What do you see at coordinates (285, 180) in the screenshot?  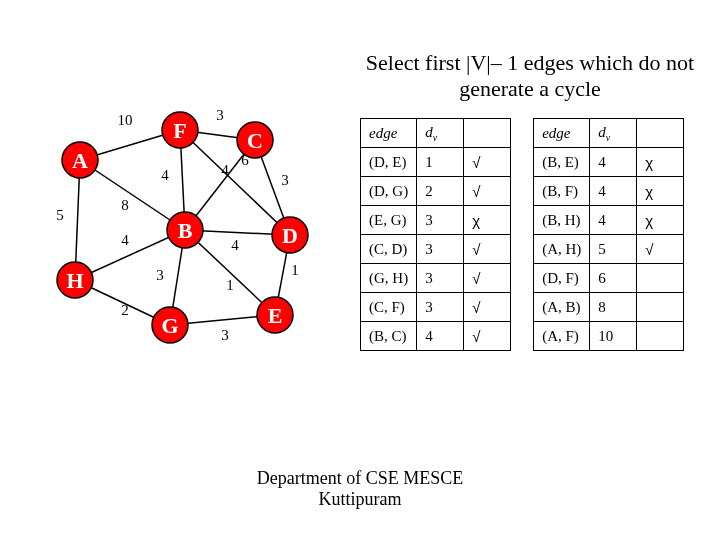 I see `weight-CD: 3` at bounding box center [285, 180].